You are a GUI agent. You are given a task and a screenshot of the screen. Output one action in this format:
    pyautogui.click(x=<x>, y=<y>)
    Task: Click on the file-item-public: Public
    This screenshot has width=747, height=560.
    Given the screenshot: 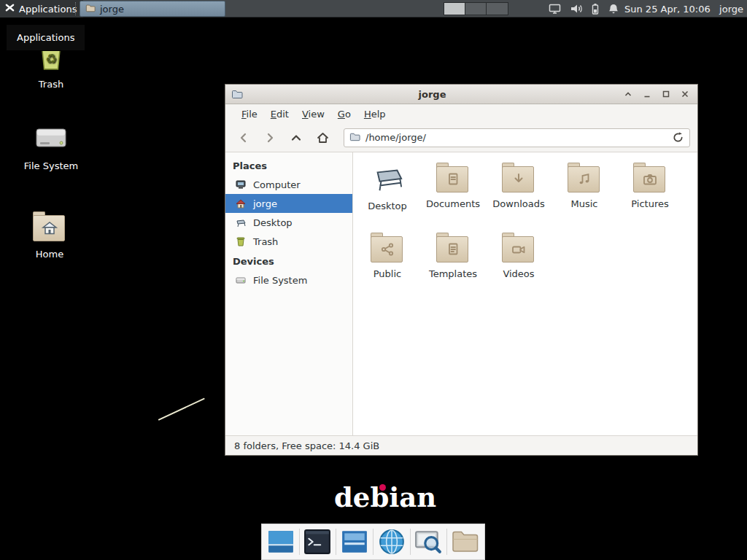 What is the action you would take?
    pyautogui.click(x=387, y=266)
    